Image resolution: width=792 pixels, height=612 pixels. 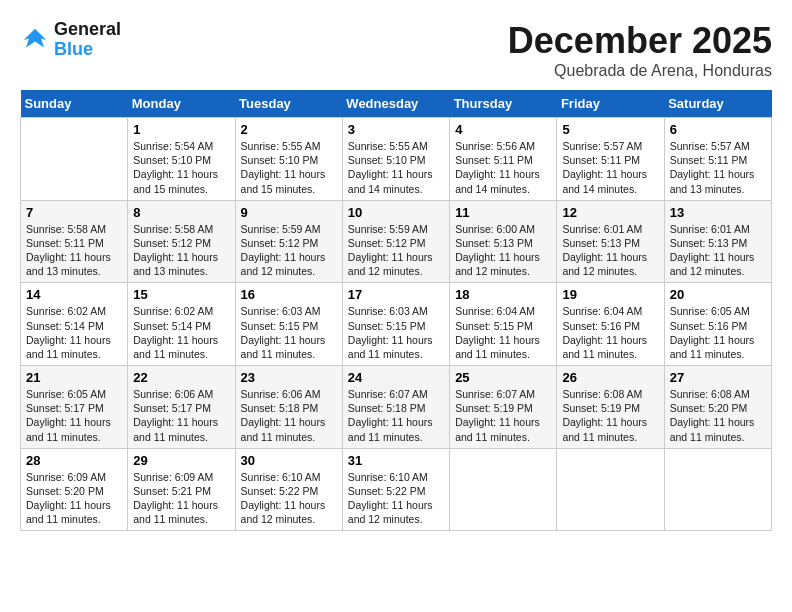 I want to click on day-number: 14, so click(x=74, y=294).